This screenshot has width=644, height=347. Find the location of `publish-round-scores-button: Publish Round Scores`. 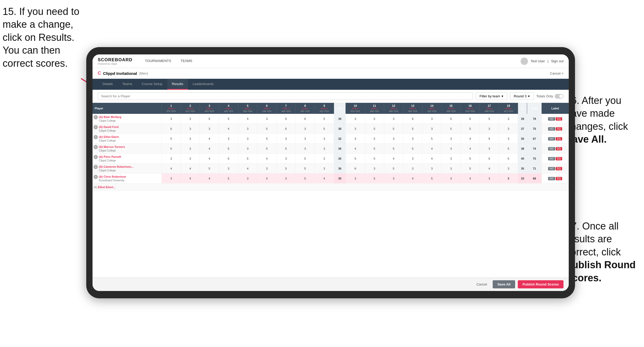

publish-round-scores-button: Publish Round Scores is located at coordinates (540, 284).